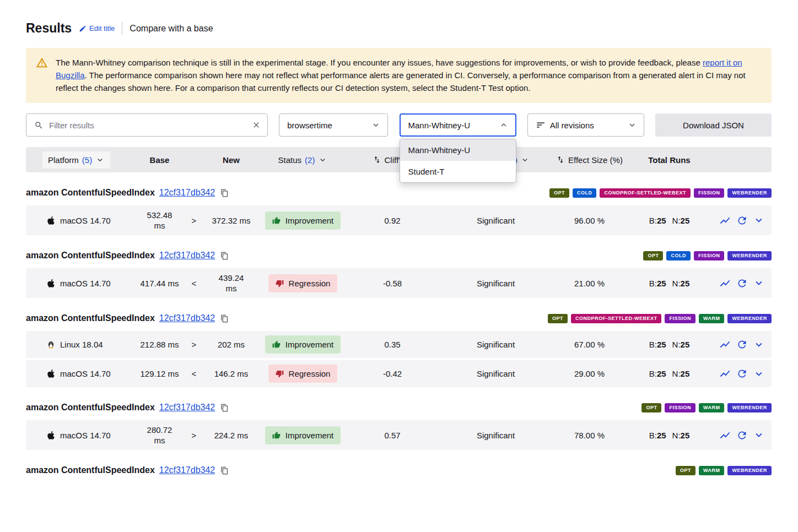  Describe the element at coordinates (616, 318) in the screenshot. I see `tag-badge: CONDPROF-SETTLED-WEBEXT` at that location.